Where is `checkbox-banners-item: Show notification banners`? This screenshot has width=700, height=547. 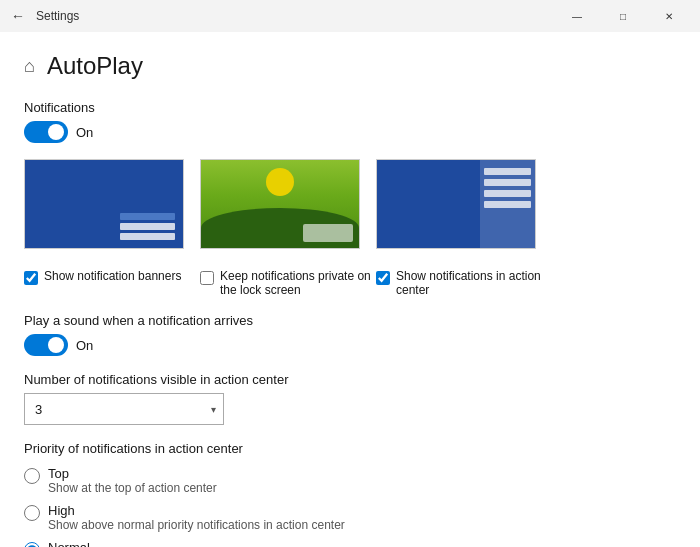
checkbox-banners-item: Show notification banners is located at coordinates (112, 283).